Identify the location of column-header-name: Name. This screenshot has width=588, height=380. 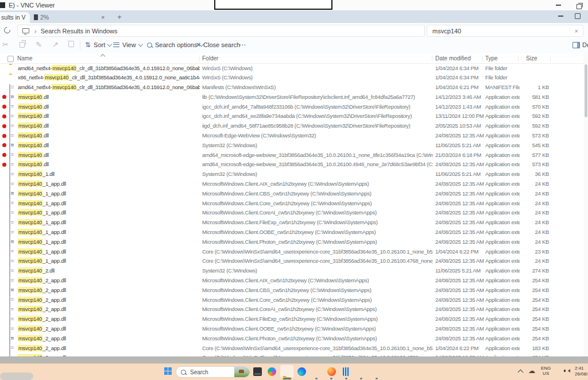
(25, 59).